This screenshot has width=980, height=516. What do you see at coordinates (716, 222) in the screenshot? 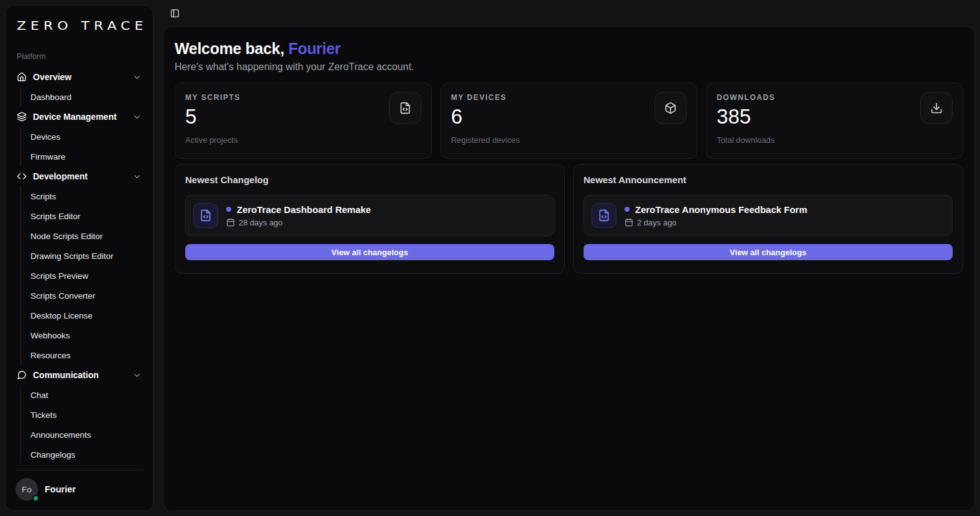
I see `entry-time-row: 2 days ago` at bounding box center [716, 222].